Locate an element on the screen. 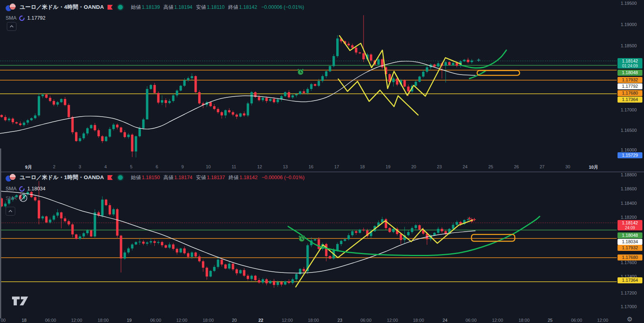 The width and height of the screenshot is (644, 323). time-label: 16 is located at coordinates (311, 167).